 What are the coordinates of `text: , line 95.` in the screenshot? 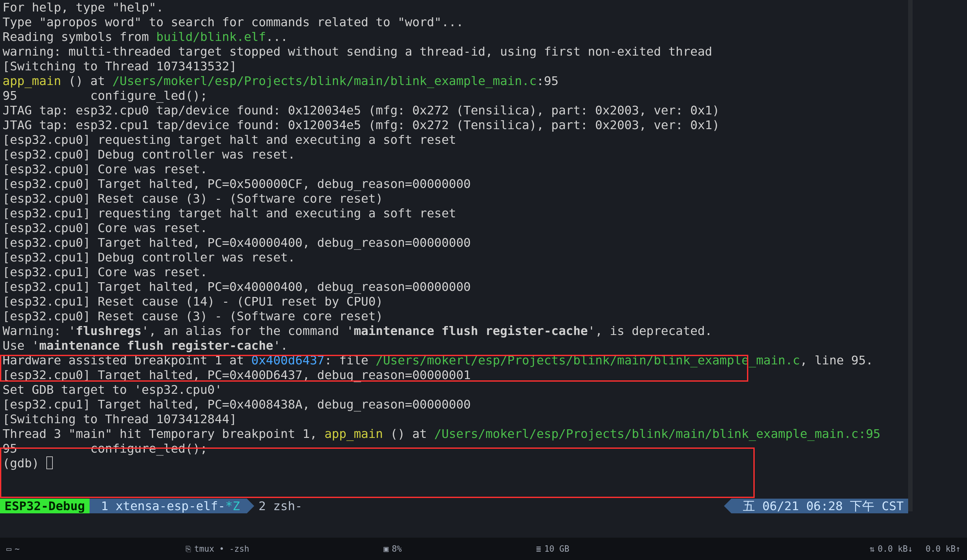 It's located at (837, 361).